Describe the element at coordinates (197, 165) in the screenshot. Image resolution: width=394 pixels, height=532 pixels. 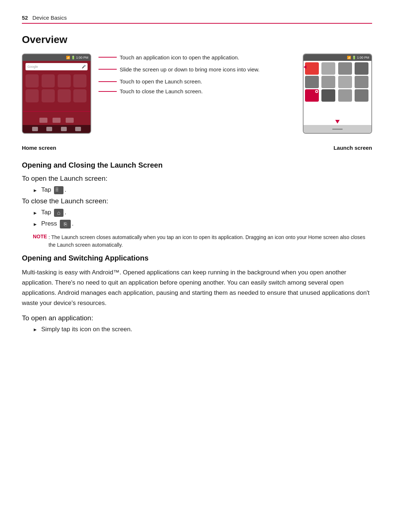
I see `section1-heading: Opening and Closing the Launch Screen` at that location.